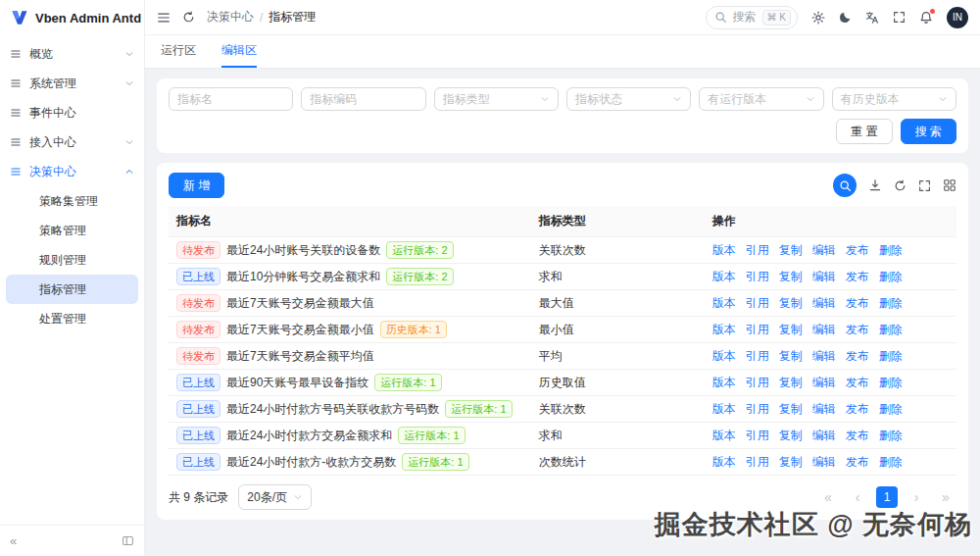 The height and width of the screenshot is (556, 980). What do you see at coordinates (894, 99) in the screenshot?
I see `filter-select: 有历史版本` at bounding box center [894, 99].